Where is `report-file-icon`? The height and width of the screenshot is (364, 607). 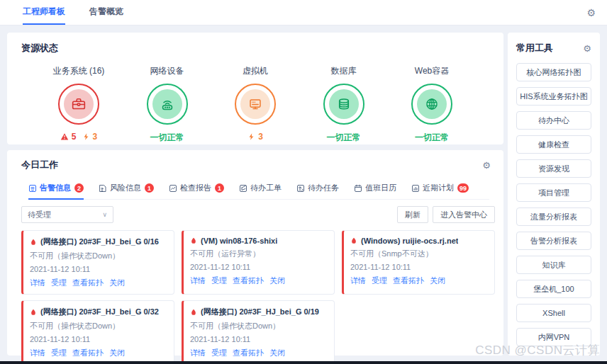
report-file-icon is located at coordinates (173, 188).